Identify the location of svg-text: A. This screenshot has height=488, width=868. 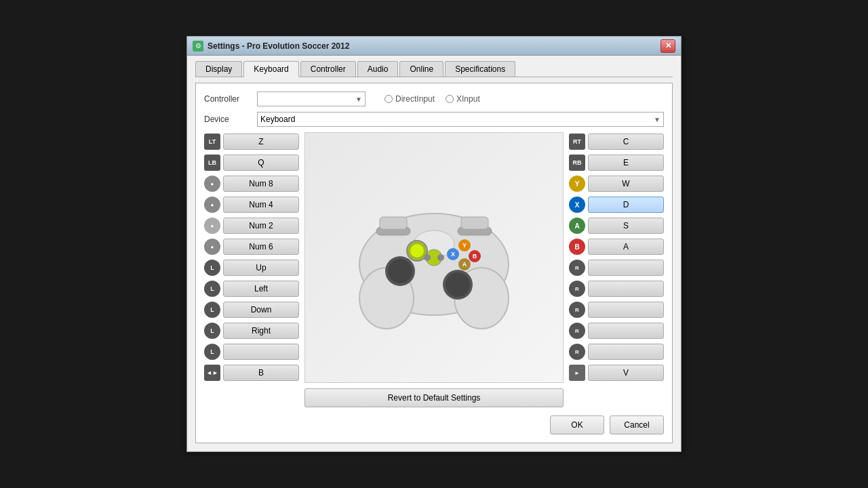
(465, 264).